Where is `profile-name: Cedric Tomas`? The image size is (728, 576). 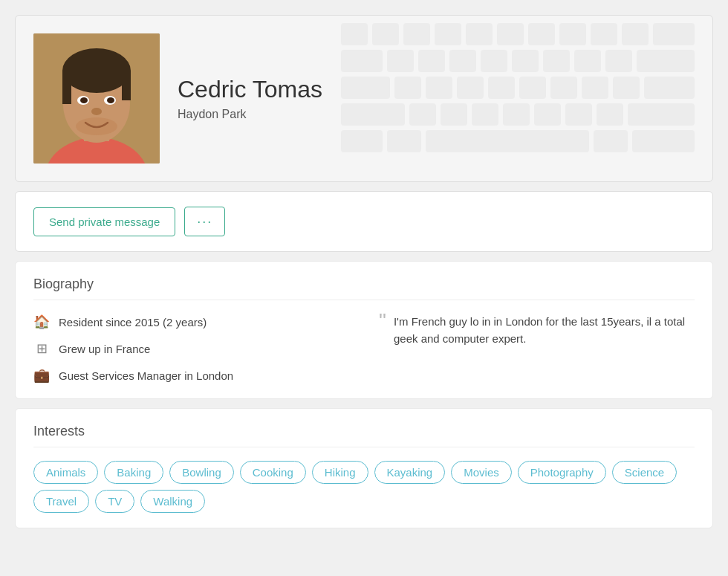 profile-name: Cedric Tomas is located at coordinates (250, 89).